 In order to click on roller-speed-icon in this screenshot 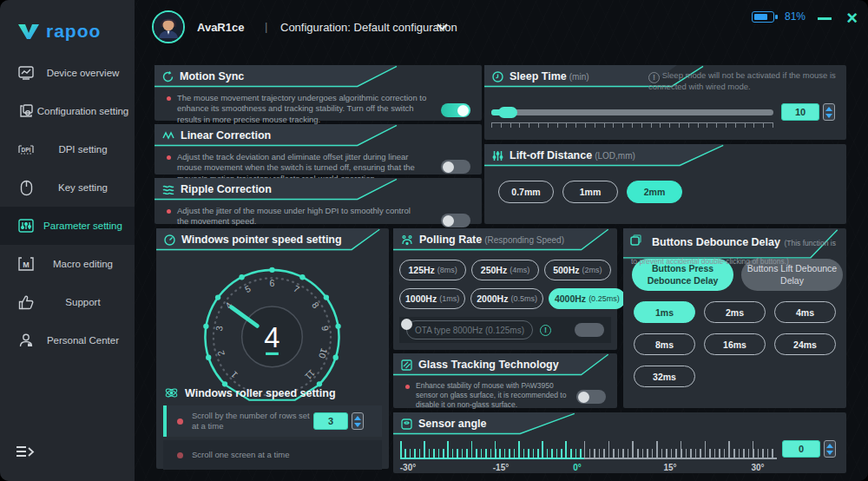, I will do `click(172, 392)`.